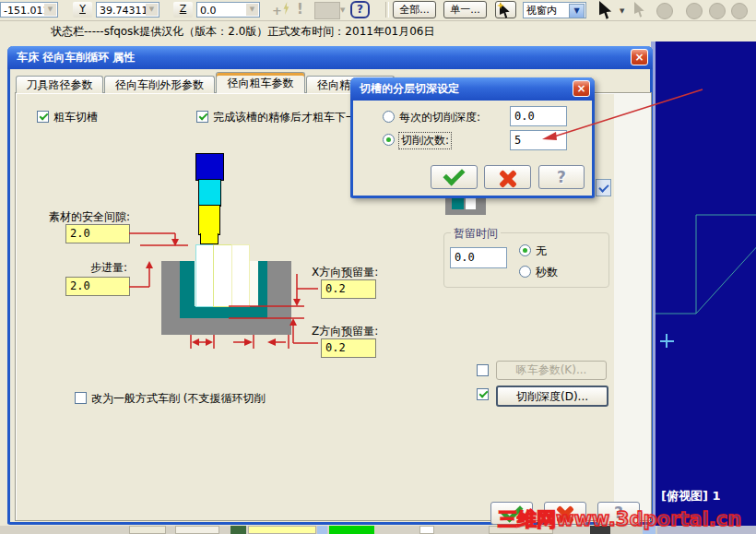 The height and width of the screenshot is (534, 756). I want to click on step-amount-field: 2.0, so click(98, 286).